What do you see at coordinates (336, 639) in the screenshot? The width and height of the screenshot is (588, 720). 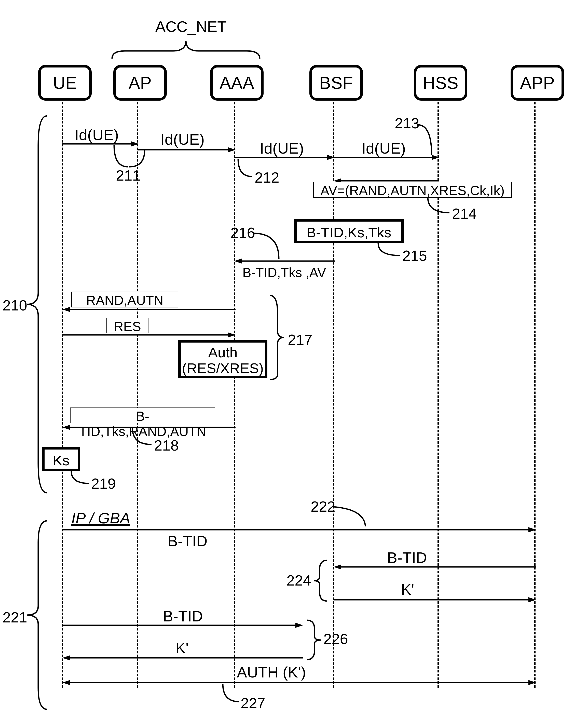 I see `ref-226: 226` at bounding box center [336, 639].